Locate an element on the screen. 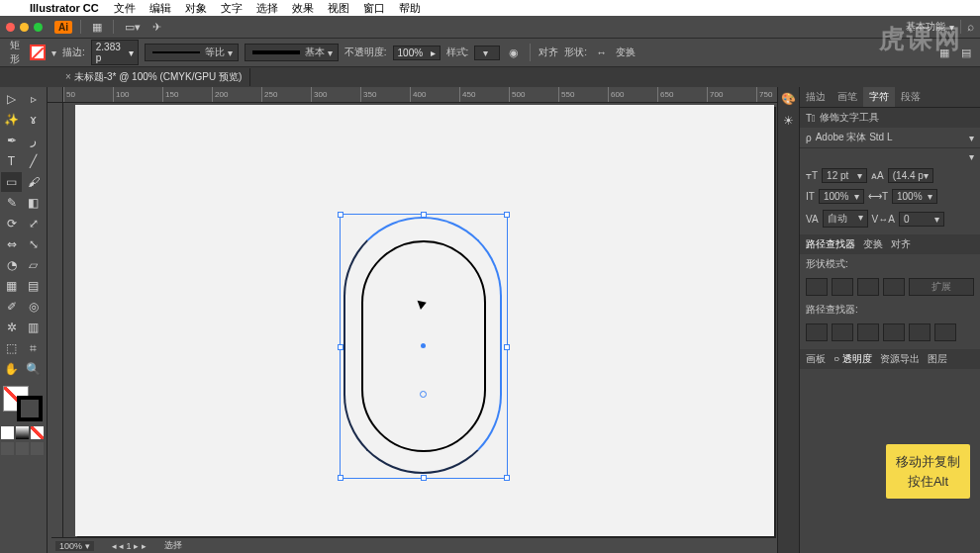 The image size is (980, 553). zoom-window-button is located at coordinates (38, 28).